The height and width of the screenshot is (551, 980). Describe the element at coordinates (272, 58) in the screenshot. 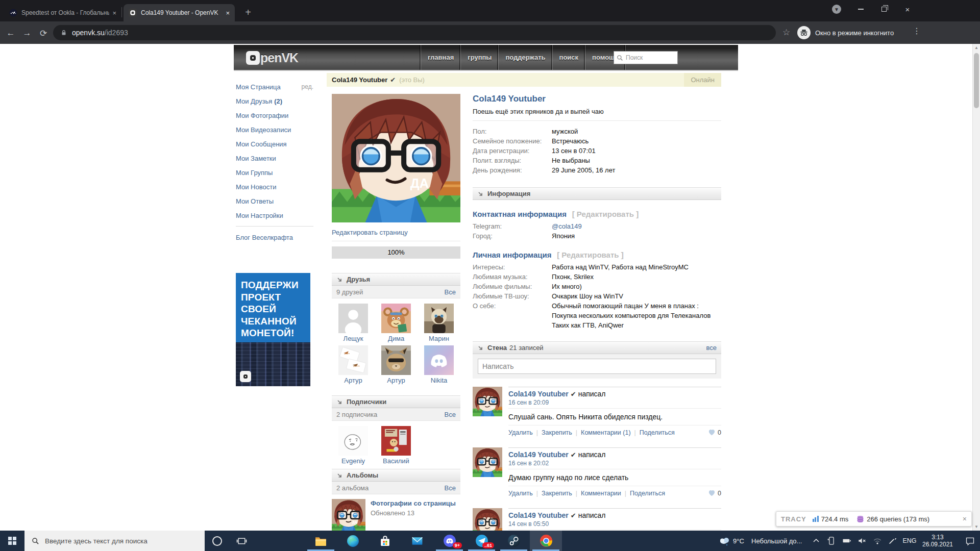

I see `openvk-logo: penVK` at that location.